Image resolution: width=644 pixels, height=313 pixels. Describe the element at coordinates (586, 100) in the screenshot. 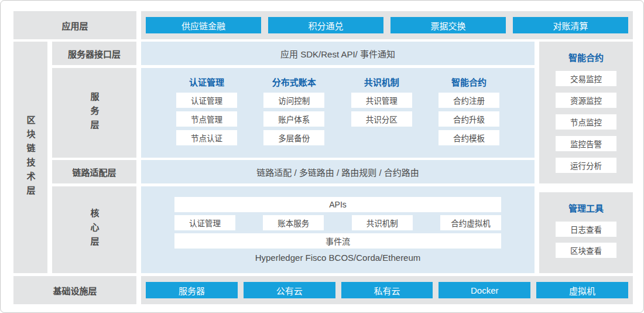

I see `monitor-node: 资源监控` at that location.